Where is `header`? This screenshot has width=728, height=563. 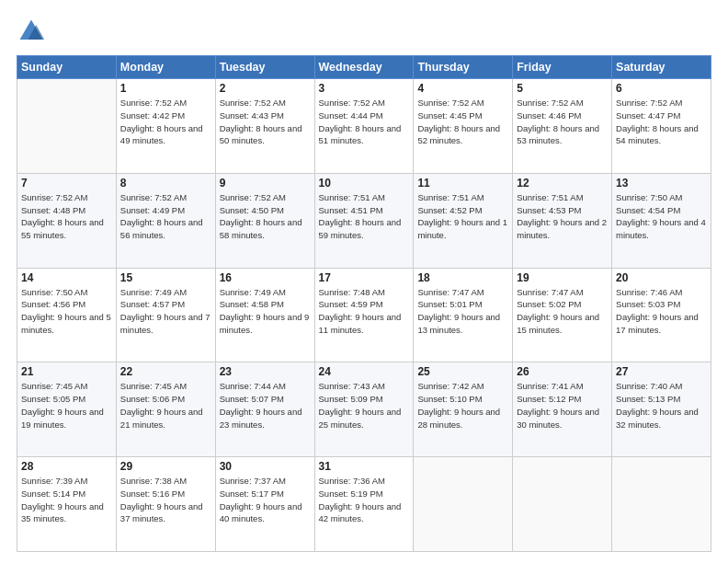 header is located at coordinates (364, 31).